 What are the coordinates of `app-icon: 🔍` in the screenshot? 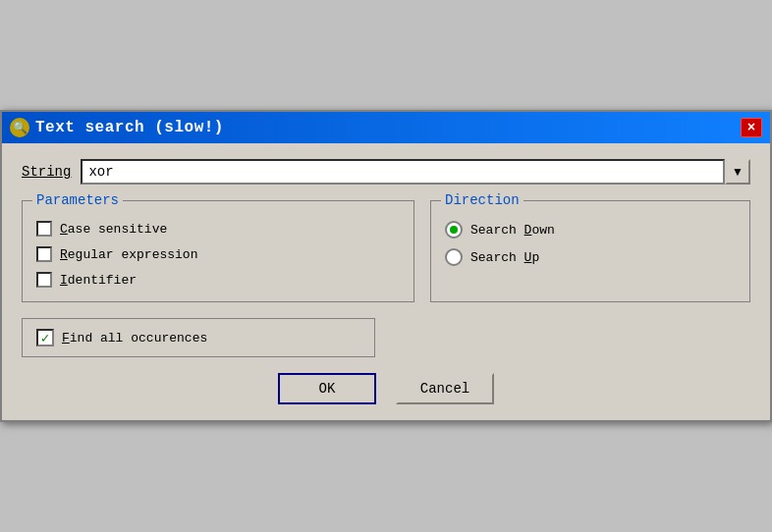 It's located at (20, 128).